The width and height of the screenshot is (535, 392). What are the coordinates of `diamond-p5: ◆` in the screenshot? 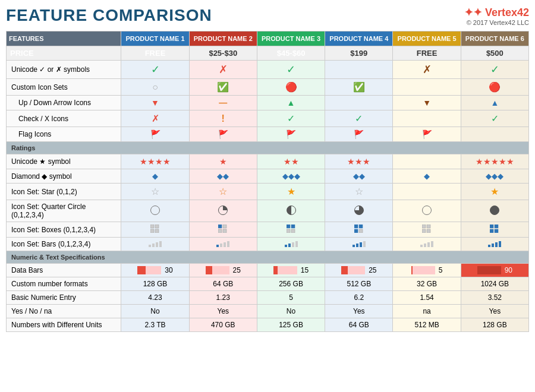 It's located at (427, 176).